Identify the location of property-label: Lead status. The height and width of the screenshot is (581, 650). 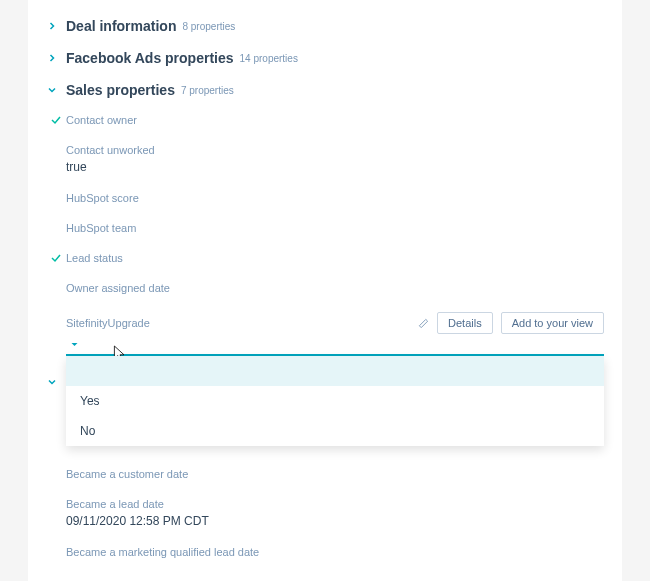
(94, 258).